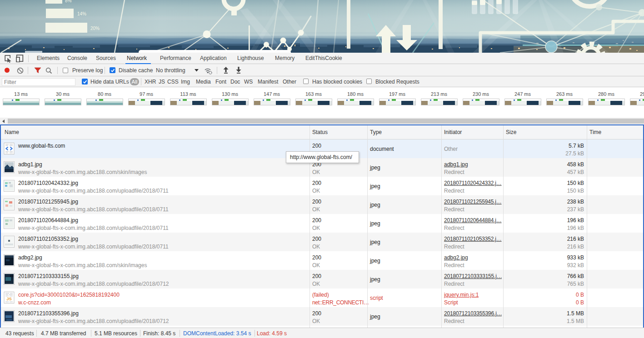 This screenshot has width=644, height=338. I want to click on svg-text: 20%, so click(95, 28).